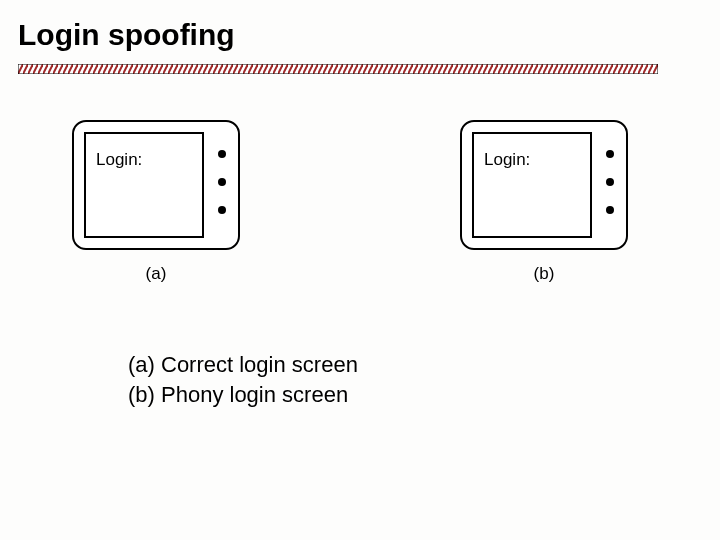  Describe the element at coordinates (507, 160) in the screenshot. I see `login-prompt-b: Login:` at that location.